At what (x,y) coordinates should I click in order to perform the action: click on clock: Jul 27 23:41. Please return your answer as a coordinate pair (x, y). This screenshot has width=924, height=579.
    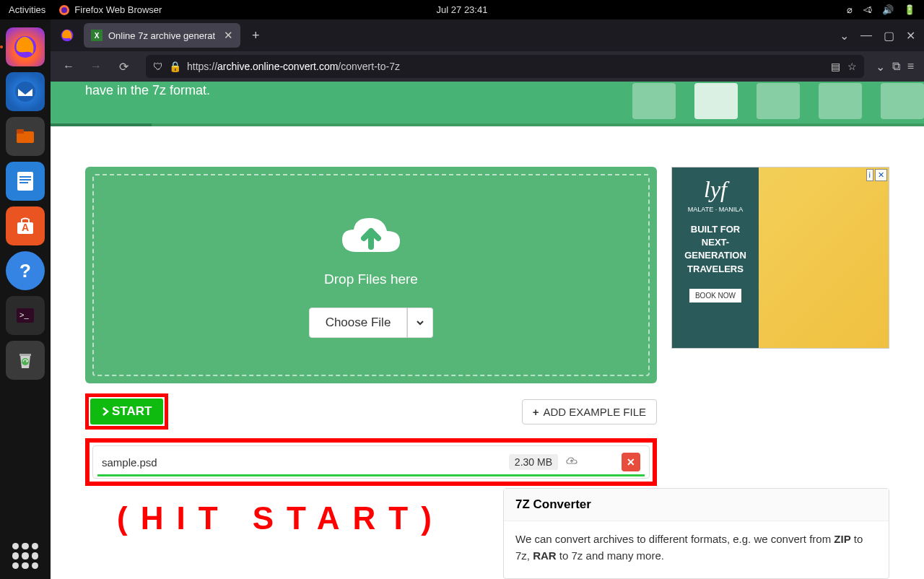
    Looking at the image, I should click on (462, 10).